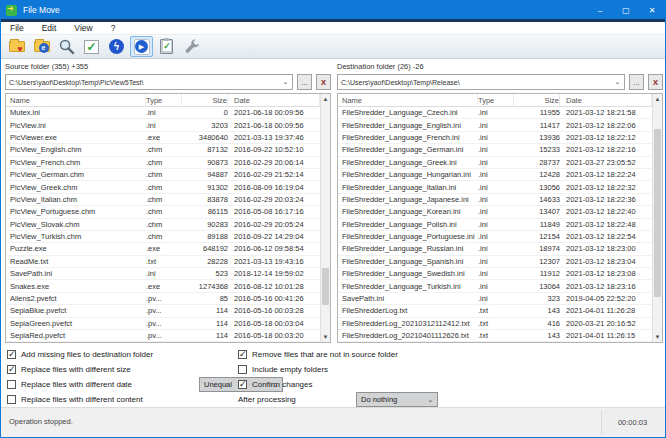 This screenshot has width=666, height=438. Describe the element at coordinates (163, 212) in the screenshot. I see `file-row: PicView_Portuguese.chm.chm861152016-05-0…` at that location.